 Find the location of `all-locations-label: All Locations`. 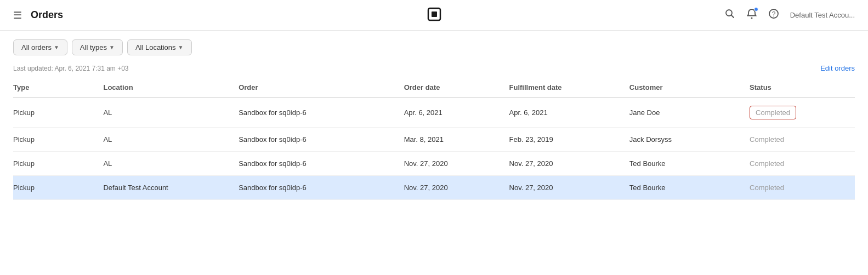

all-locations-label: All Locations is located at coordinates (156, 47).